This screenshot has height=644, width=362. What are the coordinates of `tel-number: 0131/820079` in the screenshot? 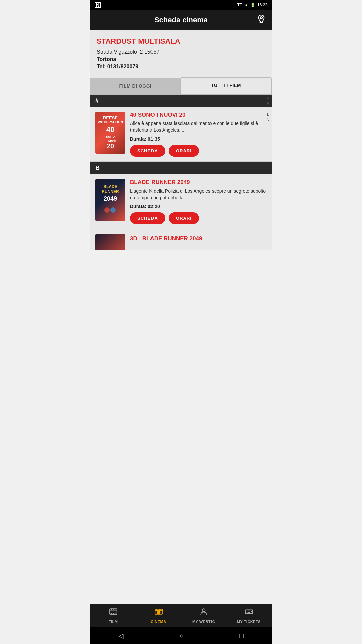 It's located at (123, 66).